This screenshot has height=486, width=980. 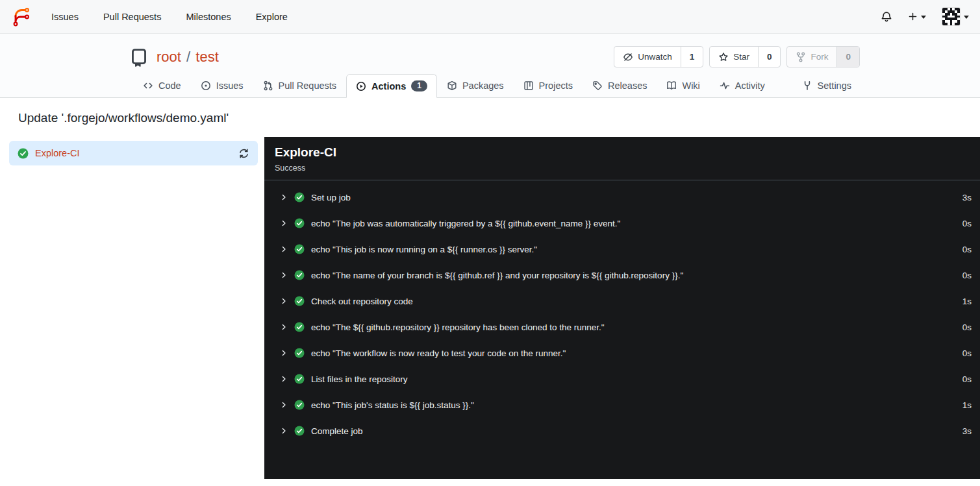 What do you see at coordinates (622, 379) in the screenshot?
I see `step-row: List files in the repository 0s` at bounding box center [622, 379].